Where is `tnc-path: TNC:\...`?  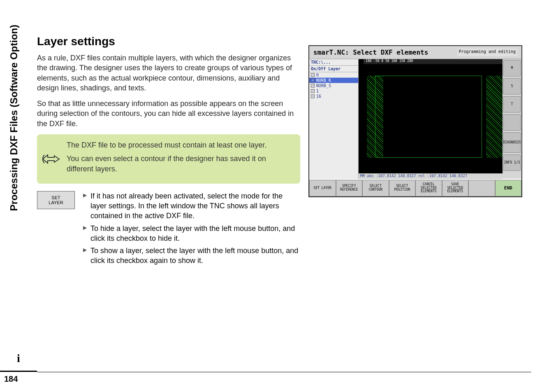
tnc-path: TNC:\... is located at coordinates (334, 62).